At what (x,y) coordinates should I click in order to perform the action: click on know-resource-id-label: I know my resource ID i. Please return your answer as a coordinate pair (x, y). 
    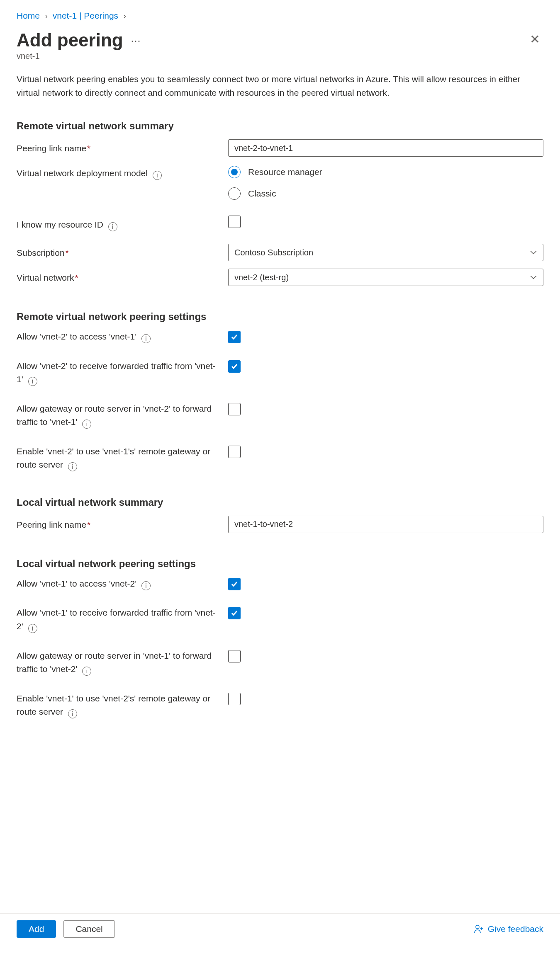
    Looking at the image, I should click on (122, 223).